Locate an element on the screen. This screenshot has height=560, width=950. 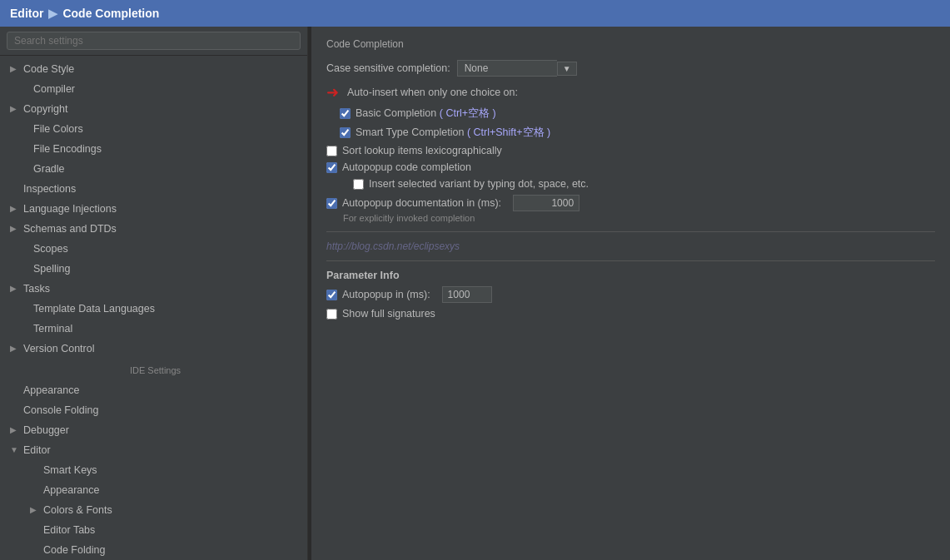
arrow-icon: ▼ is located at coordinates (15, 450).